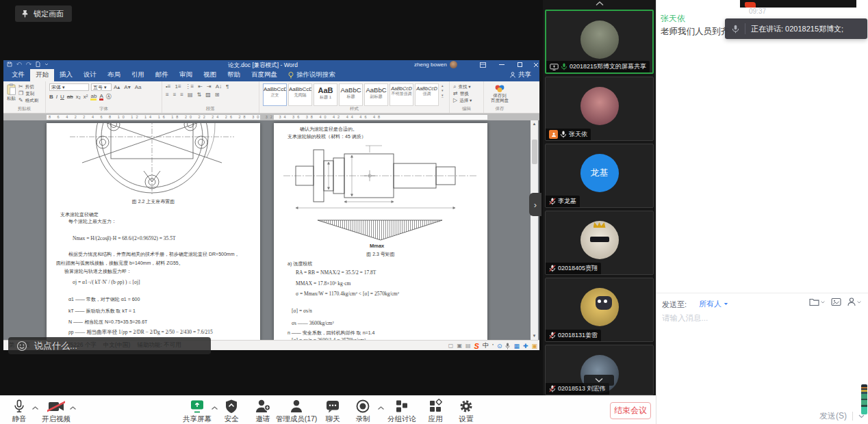 Image resolution: width=868 pixels, height=424 pixels. What do you see at coordinates (861, 416) in the screenshot?
I see `send-options-chevron` at bounding box center [861, 416].